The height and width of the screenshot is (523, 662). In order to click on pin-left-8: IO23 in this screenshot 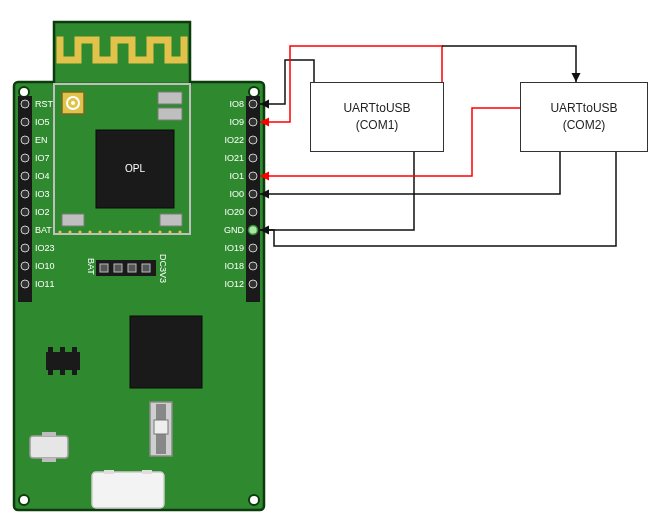, I will do `click(45, 248)`.